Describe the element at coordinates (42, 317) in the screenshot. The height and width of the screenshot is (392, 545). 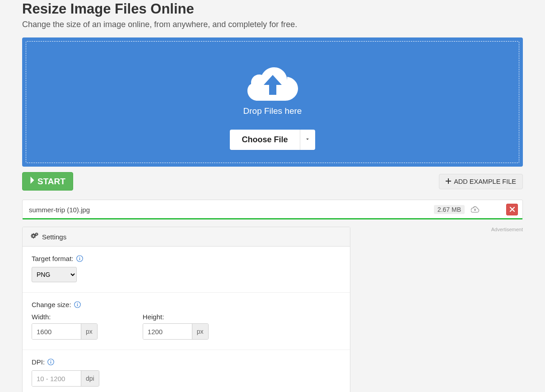
I see `width-label: Width:` at that location.